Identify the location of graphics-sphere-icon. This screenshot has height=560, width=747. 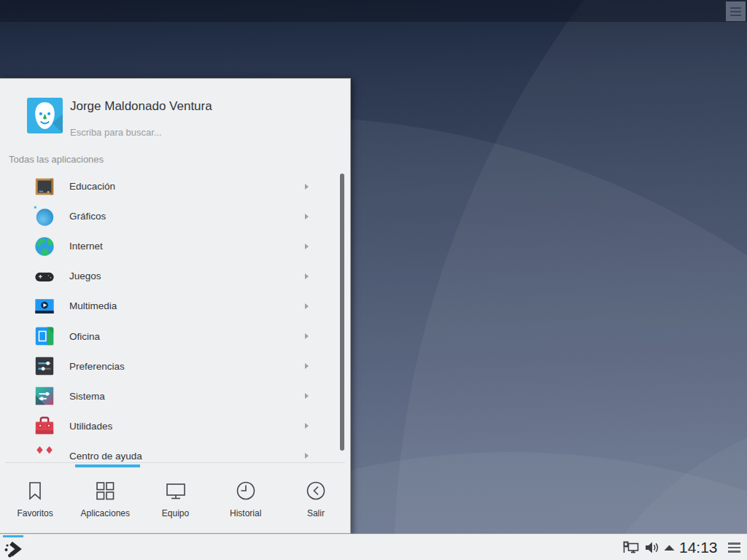
(44, 217).